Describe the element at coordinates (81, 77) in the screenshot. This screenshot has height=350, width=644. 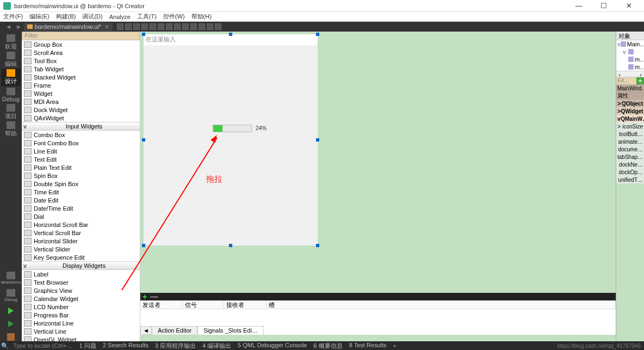
I see `widget-item: Stacked Widget` at that location.